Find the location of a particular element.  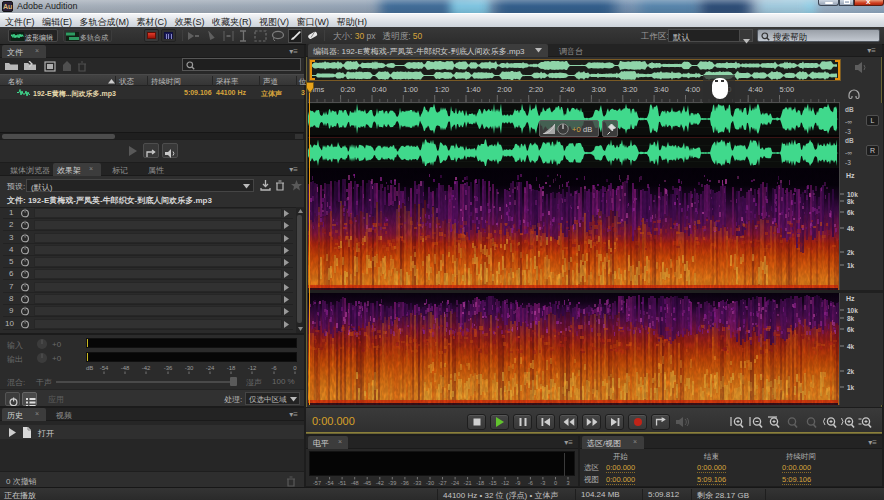

svg-text: 2:00 is located at coordinates (504, 90).